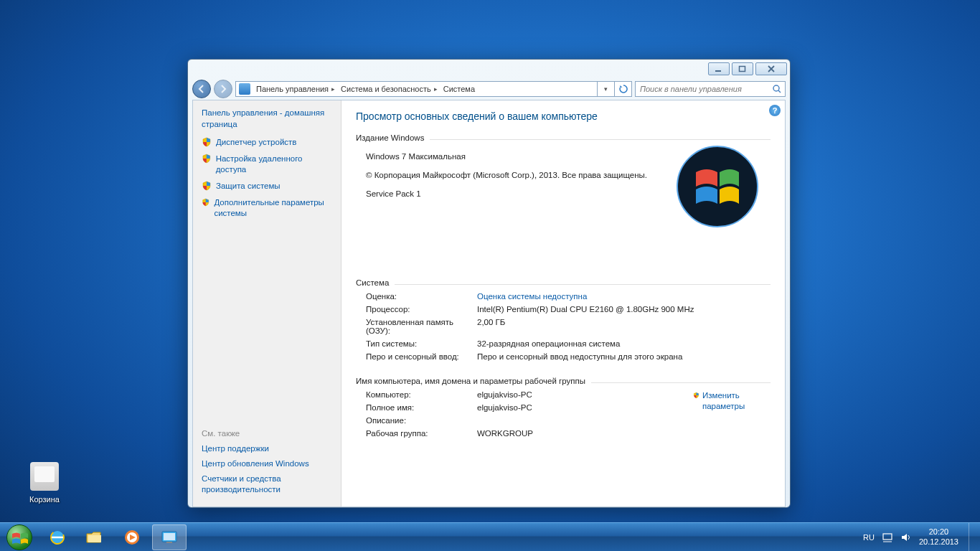  Describe the element at coordinates (490, 537) in the screenshot. I see `taskbar: RU 20:20 20.12.2013` at that location.